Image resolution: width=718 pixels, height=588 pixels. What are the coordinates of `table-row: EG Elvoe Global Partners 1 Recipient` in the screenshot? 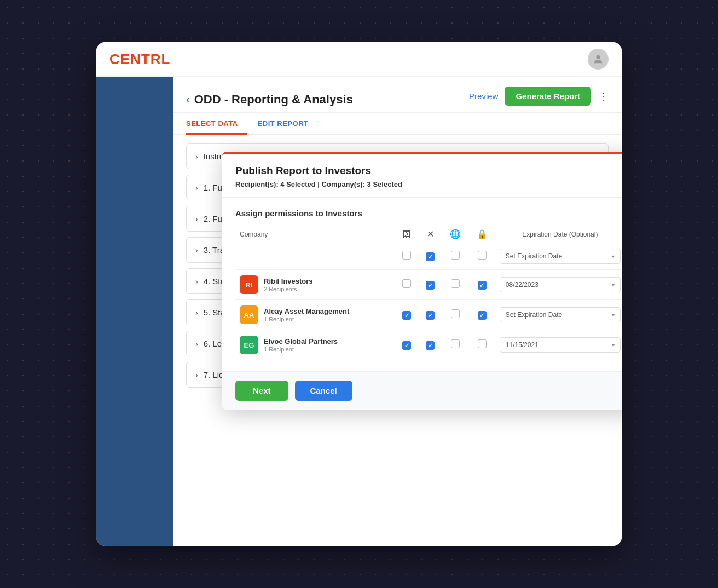 It's located at (429, 345).